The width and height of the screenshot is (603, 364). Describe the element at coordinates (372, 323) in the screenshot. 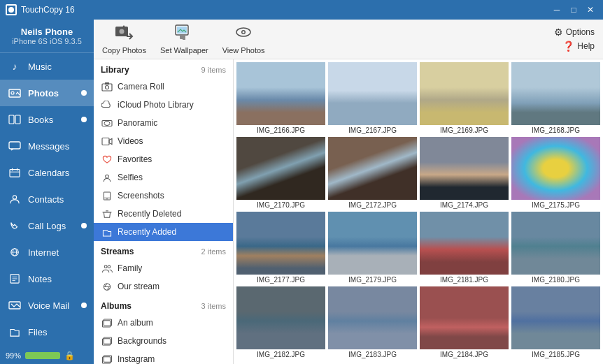

I see `photo-cell: IMG_2183.JPG` at that location.